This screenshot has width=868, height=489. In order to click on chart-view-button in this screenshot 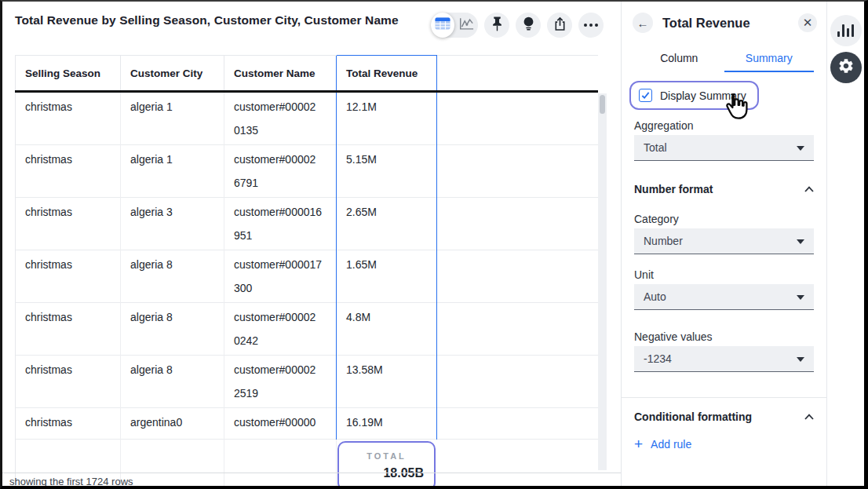, I will do `click(466, 25)`.